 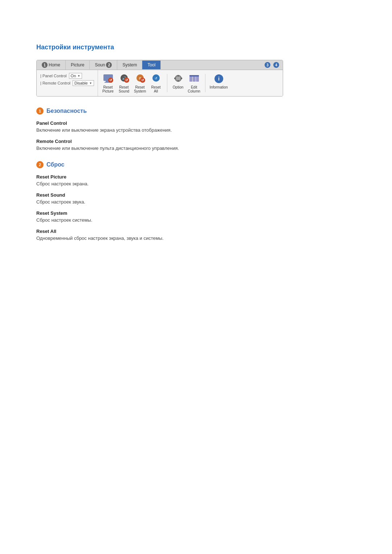 I want to click on panel-control-label: | Panel Control, so click(x=54, y=76).